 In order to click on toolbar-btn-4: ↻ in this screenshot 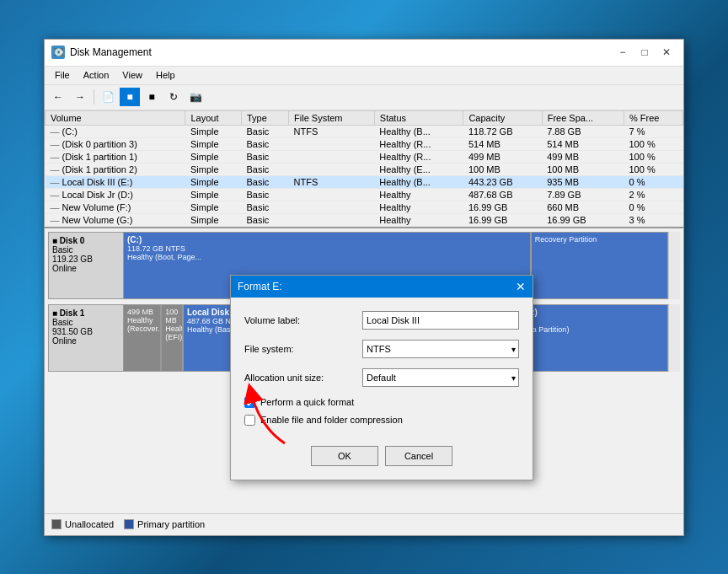, I will do `click(174, 97)`.